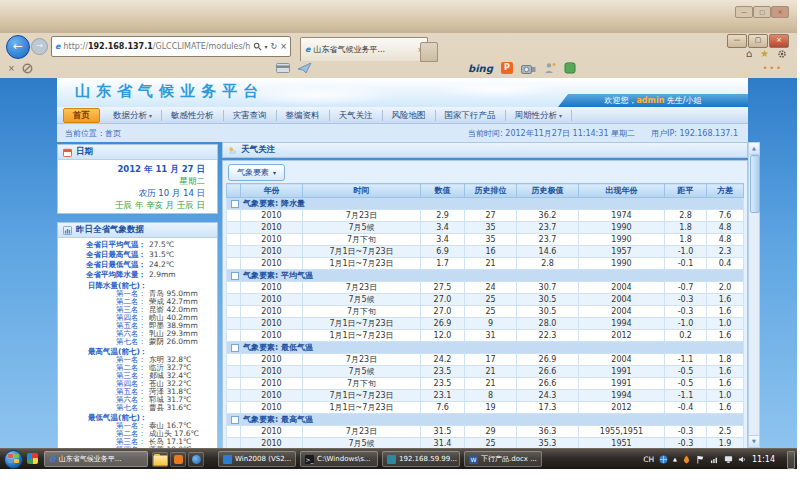 This screenshot has height=500, width=800. I want to click on tray-expand-icon: ▲, so click(675, 459).